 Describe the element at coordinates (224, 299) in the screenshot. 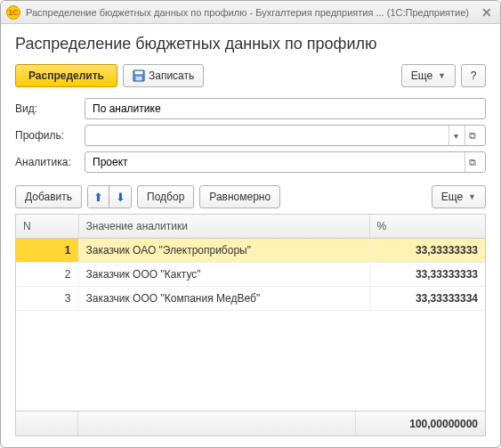

I see `cell-value: Заказчик ООО "Компания МедВеб"` at that location.